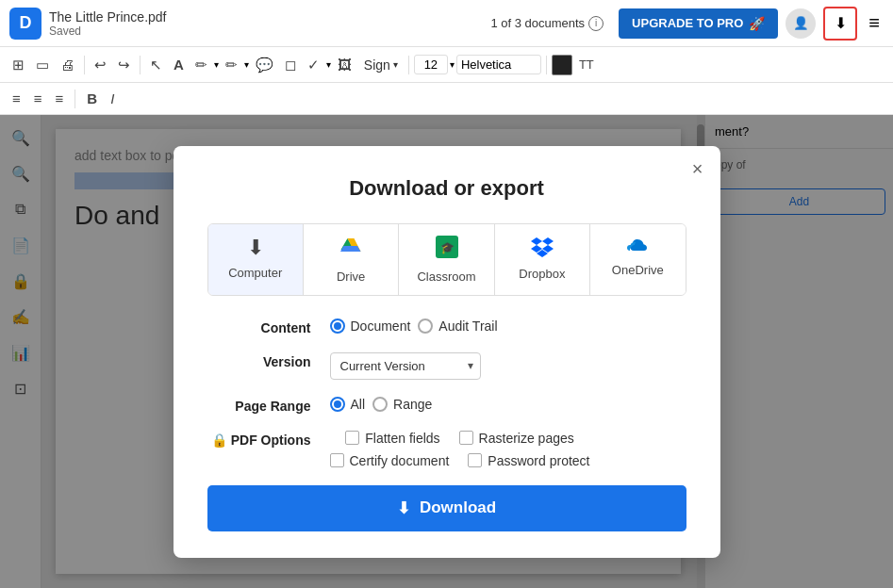  I want to click on text-tool-button: A, so click(179, 64).